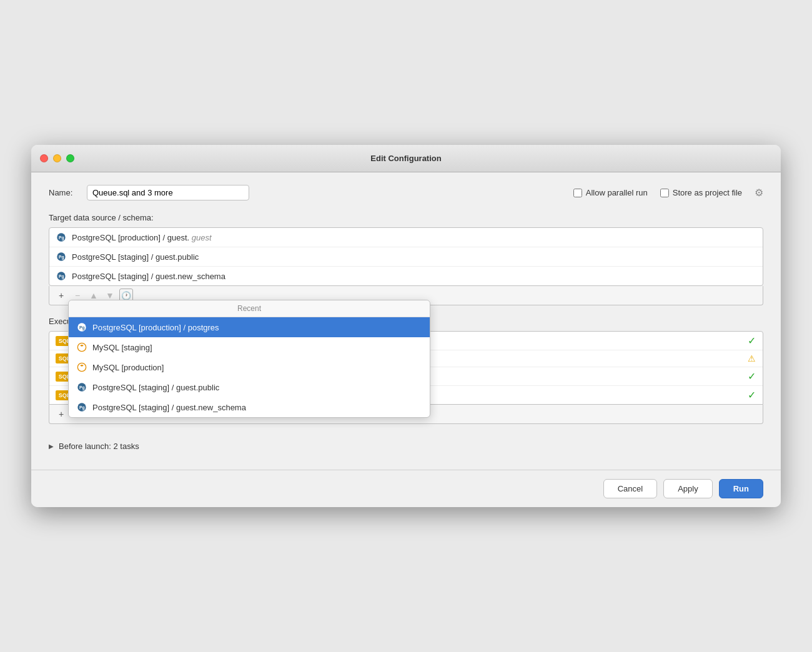 The width and height of the screenshot is (812, 652). I want to click on ds-row-0: Pg PostgreSQL [production] / guest. gues…, so click(406, 237).